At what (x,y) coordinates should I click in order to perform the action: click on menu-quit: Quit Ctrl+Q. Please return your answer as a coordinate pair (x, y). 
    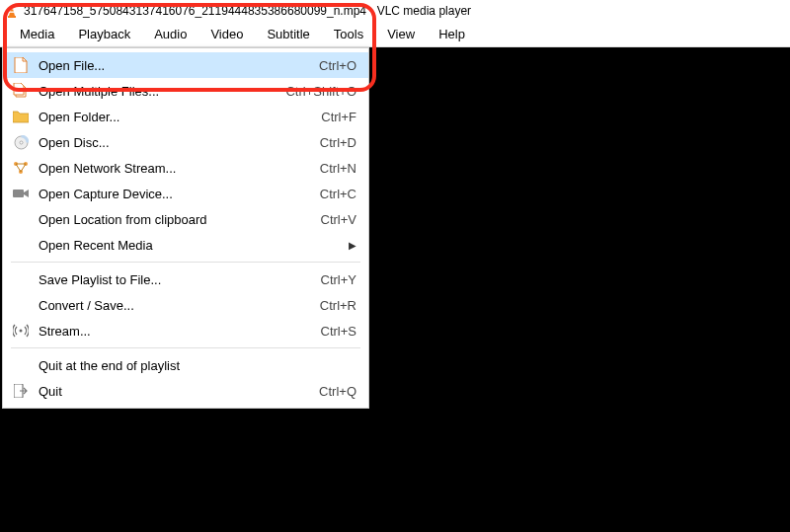
    Looking at the image, I should click on (186, 391).